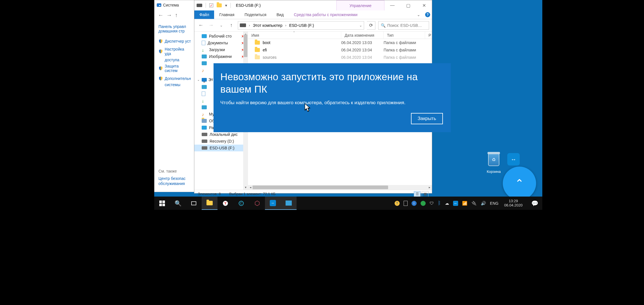 The width and height of the screenshot is (644, 305). What do you see at coordinates (404, 25) in the screenshot?
I see `search-input: 🔍 Поиск: ESD-USB…` at bounding box center [404, 25].